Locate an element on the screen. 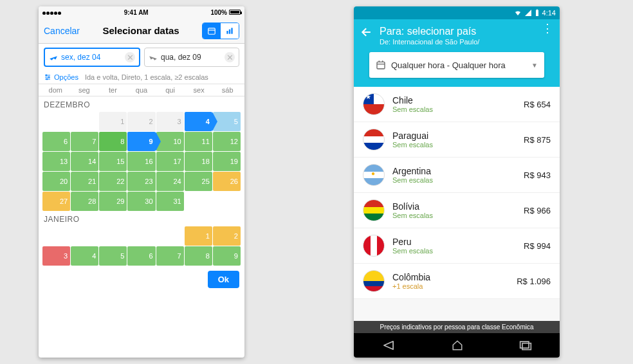 This screenshot has height=364, width=633. country-row: BolíviaSem escalasR$ 966 is located at coordinates (457, 211).